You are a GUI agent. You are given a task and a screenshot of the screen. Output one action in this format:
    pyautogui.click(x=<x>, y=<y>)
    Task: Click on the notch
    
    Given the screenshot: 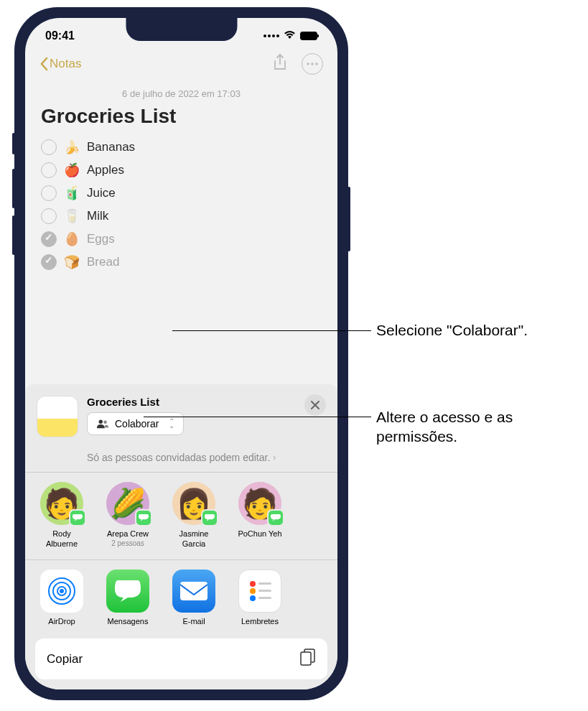 What is the action you would take?
    pyautogui.click(x=181, y=29)
    